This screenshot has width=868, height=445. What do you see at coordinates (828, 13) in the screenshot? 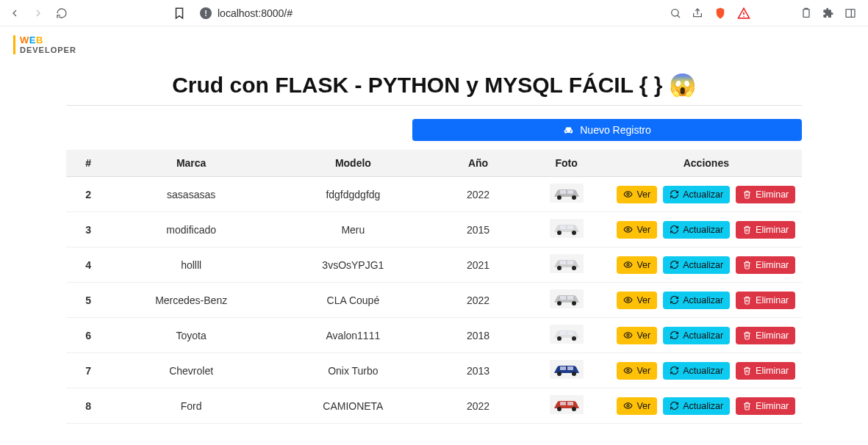
I see `extensions-icon` at bounding box center [828, 13].